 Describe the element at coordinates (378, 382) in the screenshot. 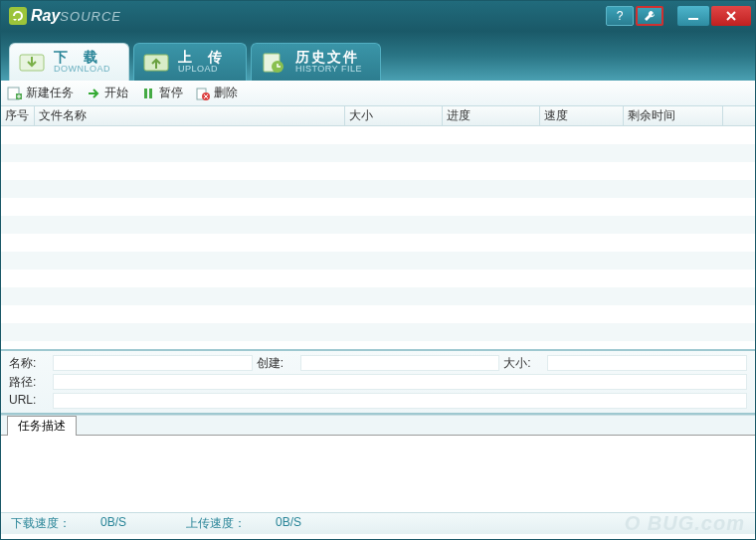

I see `details-panel: 名称: 创建: 大小: 路径: URL:` at that location.